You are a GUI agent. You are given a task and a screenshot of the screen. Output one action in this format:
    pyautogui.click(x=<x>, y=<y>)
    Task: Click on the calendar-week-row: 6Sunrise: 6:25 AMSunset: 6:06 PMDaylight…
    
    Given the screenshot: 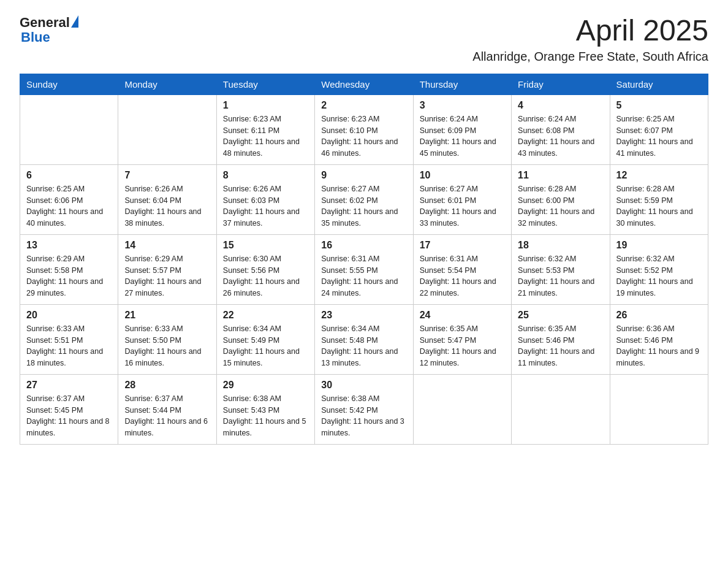 What is the action you would take?
    pyautogui.click(x=364, y=199)
    